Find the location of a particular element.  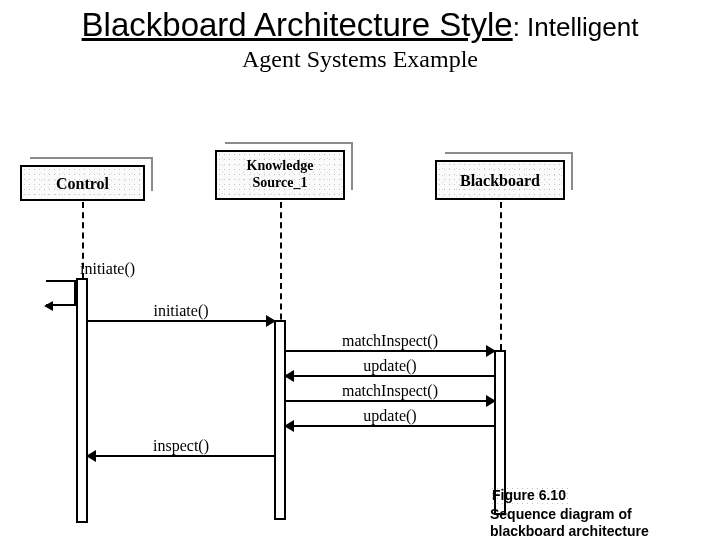

title-sub: Agent Systems Example is located at coordinates (360, 60).